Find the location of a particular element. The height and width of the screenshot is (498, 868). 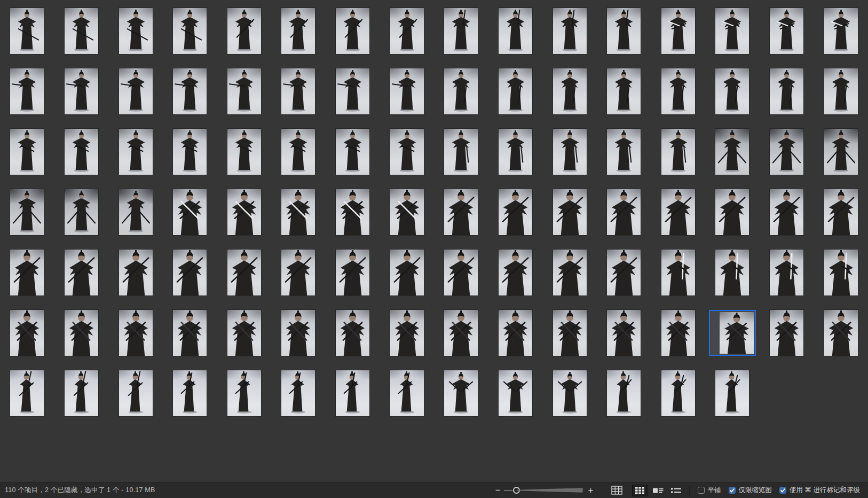

list-view-button is located at coordinates (676, 491).